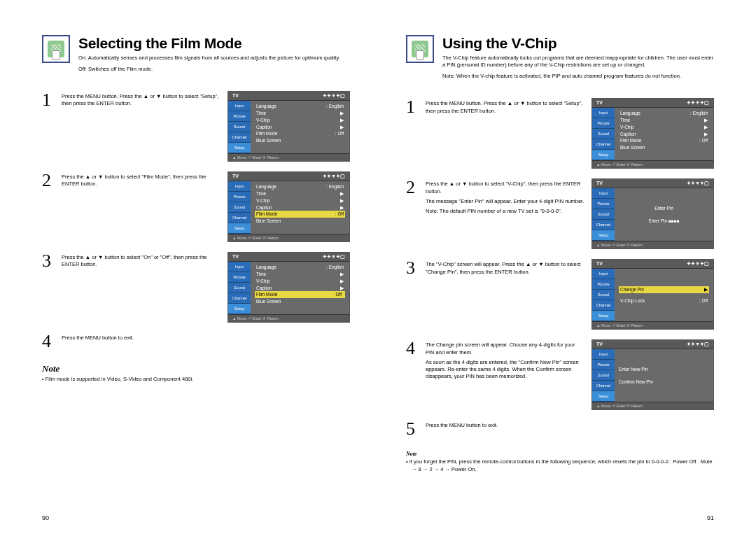  I want to click on header-right: Using the V-Chip The V-Chip feature auto…, so click(560, 59).